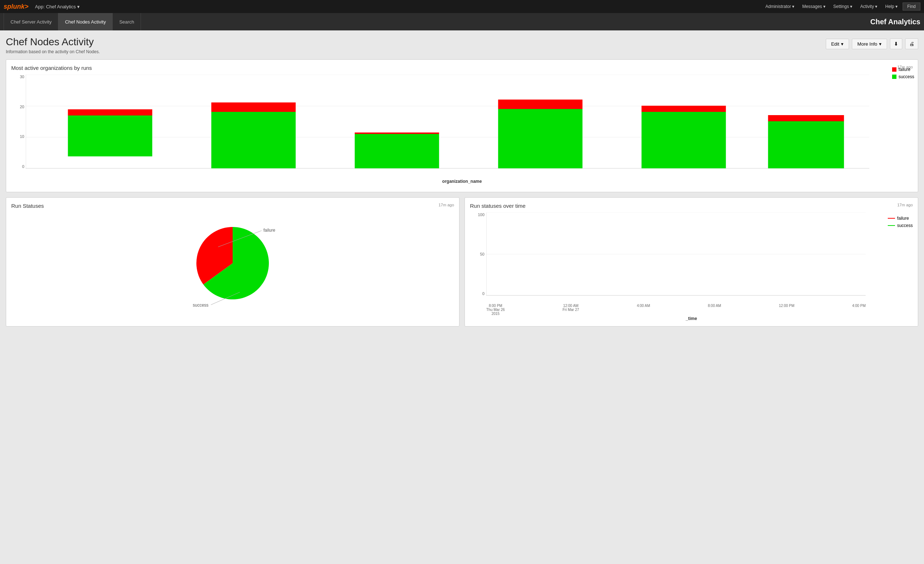 The image size is (924, 564). What do you see at coordinates (904, 70) in the screenshot?
I see `legend-failure-label: failure` at bounding box center [904, 70].